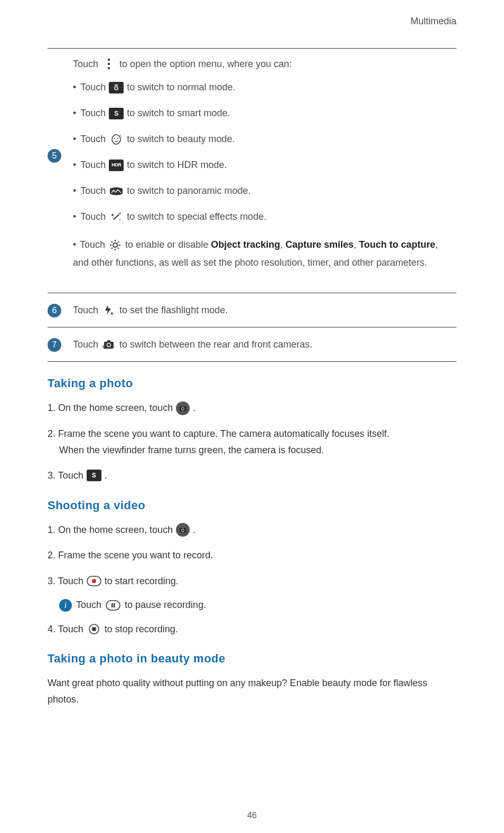 This screenshot has height=833, width=504. Describe the element at coordinates (116, 114) in the screenshot. I see `camera-smart-icon: S` at that location.